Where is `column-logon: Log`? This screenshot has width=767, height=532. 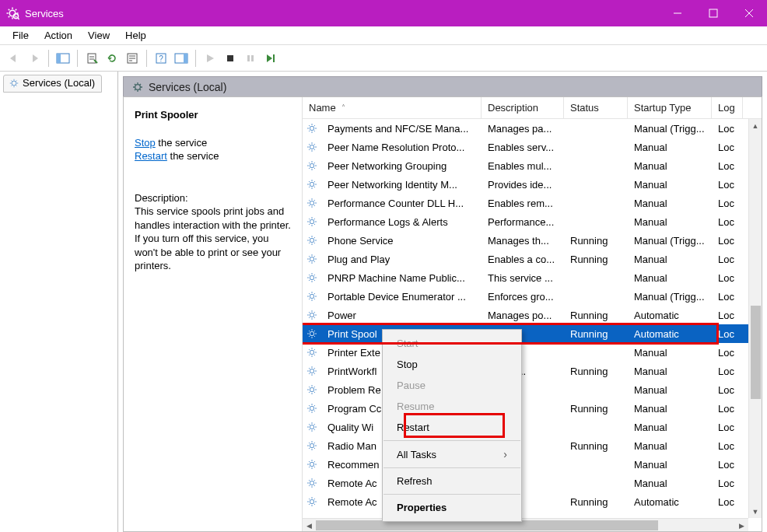 column-logon: Log is located at coordinates (727, 107).